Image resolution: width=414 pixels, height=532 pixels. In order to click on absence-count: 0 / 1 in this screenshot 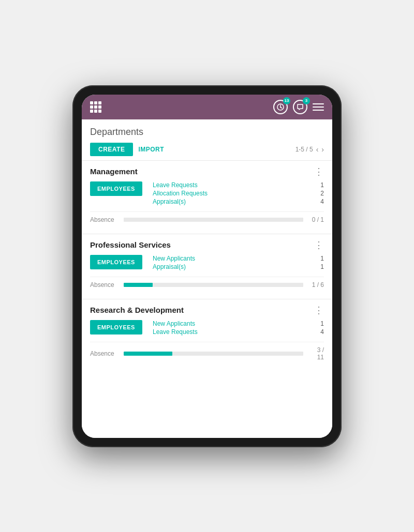, I will do `click(316, 220)`.